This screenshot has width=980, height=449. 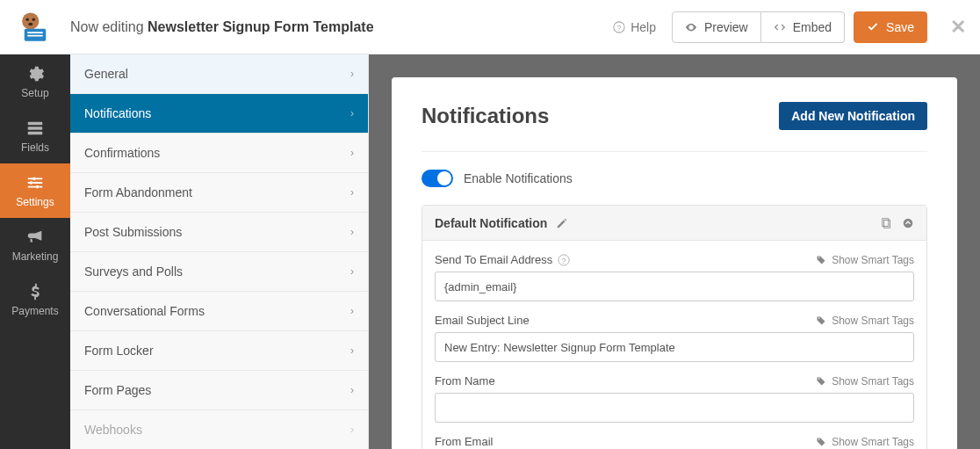 I want to click on subnav-item-general: General›, so click(x=220, y=74).